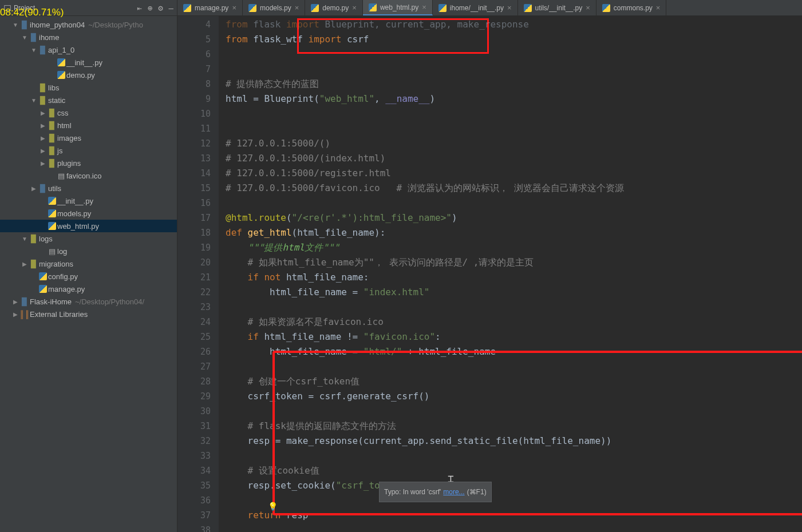 Image resolution: width=802 pixels, height=532 pixels. Describe the element at coordinates (150, 8) in the screenshot. I see `target-icon: ⊕` at that location.